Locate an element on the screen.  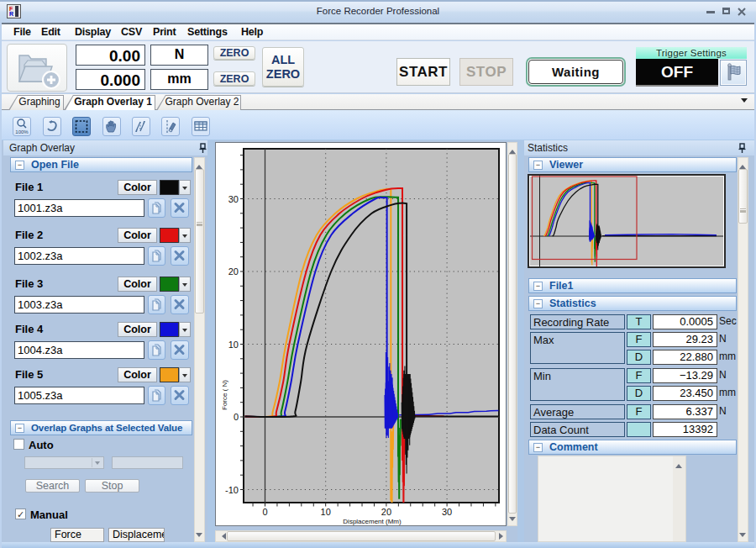
svg-text: 100% is located at coordinates (22, 132).